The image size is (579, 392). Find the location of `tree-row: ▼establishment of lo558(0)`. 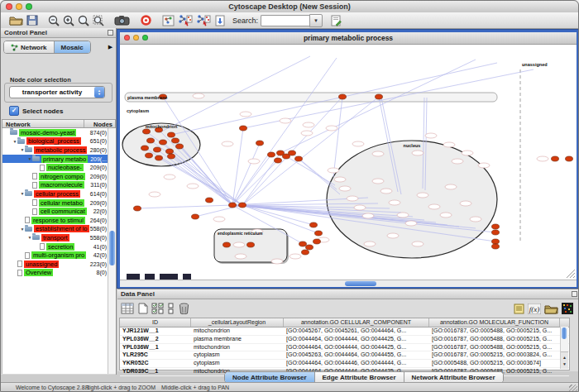

tree-row: ▼establishment of lo558(0) is located at coordinates (55, 230).